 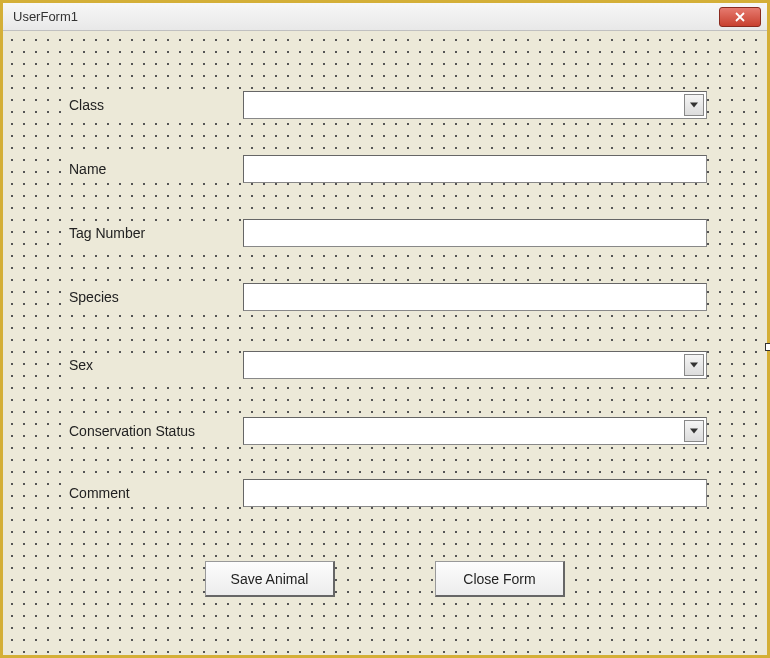 What do you see at coordinates (385, 431) in the screenshot?
I see `field-row-conservation-status: Conservation Status` at bounding box center [385, 431].